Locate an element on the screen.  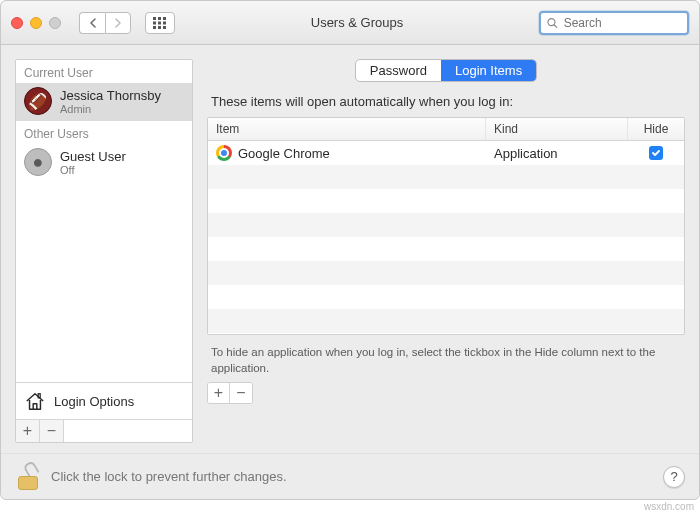
current-user-row: 🏈 Jessica Thornsby Admin is located at coordinates (104, 102).